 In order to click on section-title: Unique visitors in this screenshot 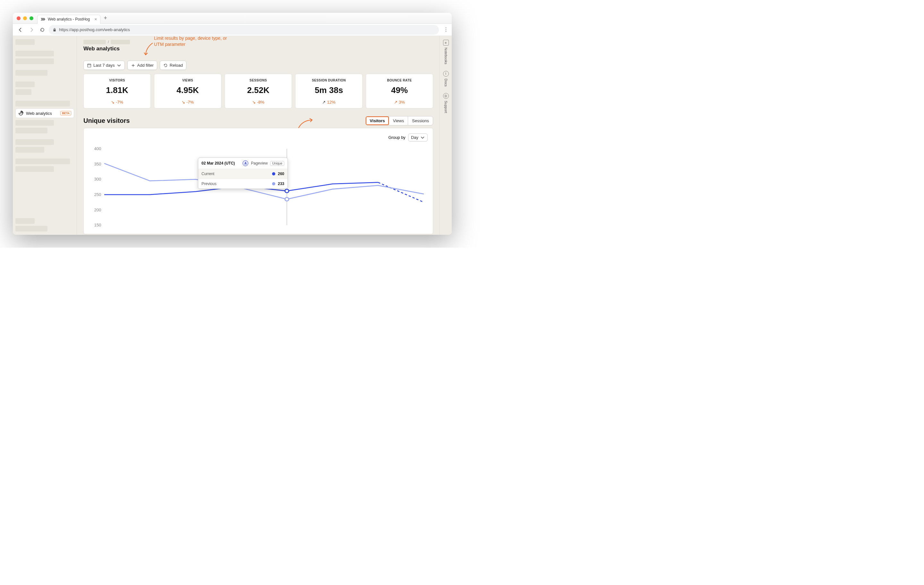, I will do `click(107, 120)`.